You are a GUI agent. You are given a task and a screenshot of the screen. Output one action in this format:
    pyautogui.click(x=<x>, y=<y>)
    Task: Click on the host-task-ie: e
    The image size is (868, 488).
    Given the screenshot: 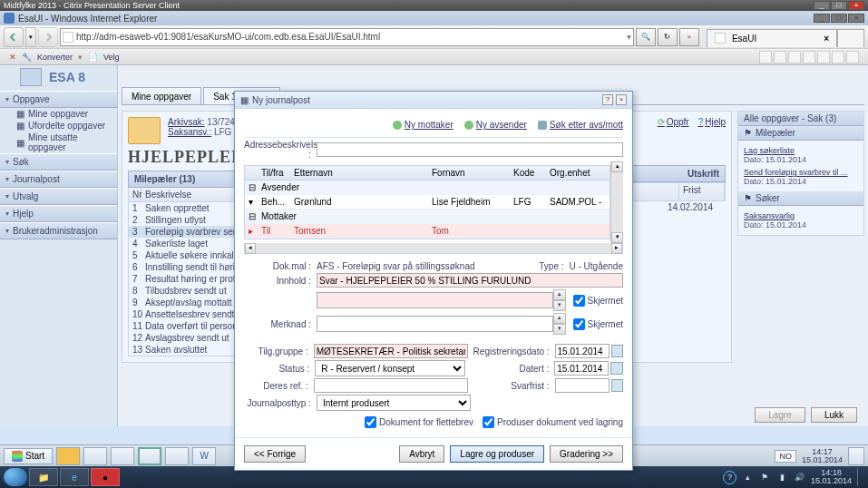 What is the action you would take?
    pyautogui.click(x=74, y=477)
    